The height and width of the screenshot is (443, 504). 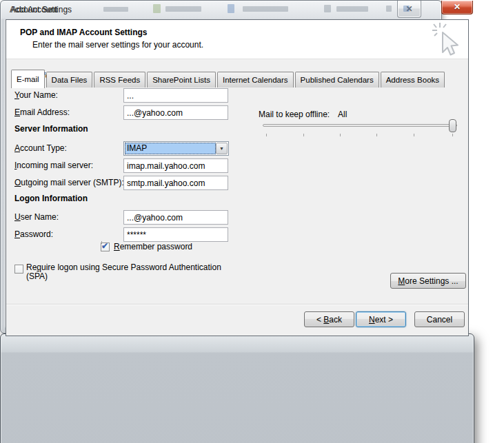 I want to click on tab-address-books: Address Books, so click(x=412, y=80).